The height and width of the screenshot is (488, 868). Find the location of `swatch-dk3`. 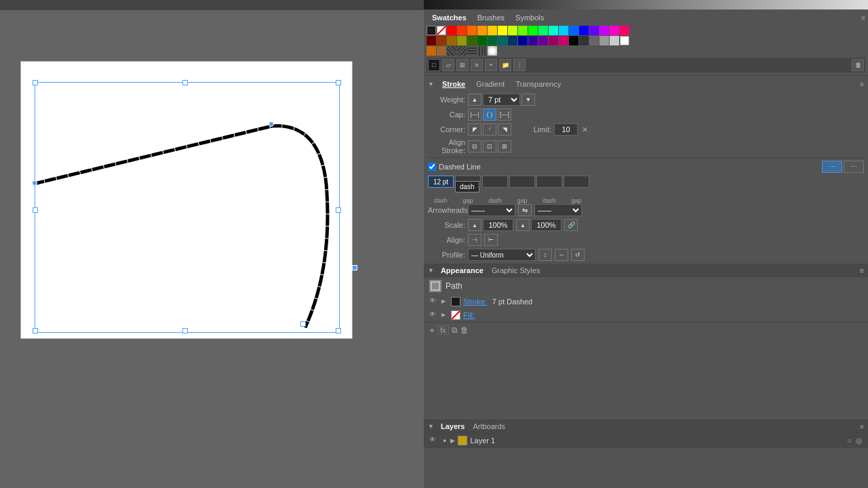

swatch-dk3 is located at coordinates (604, 41).